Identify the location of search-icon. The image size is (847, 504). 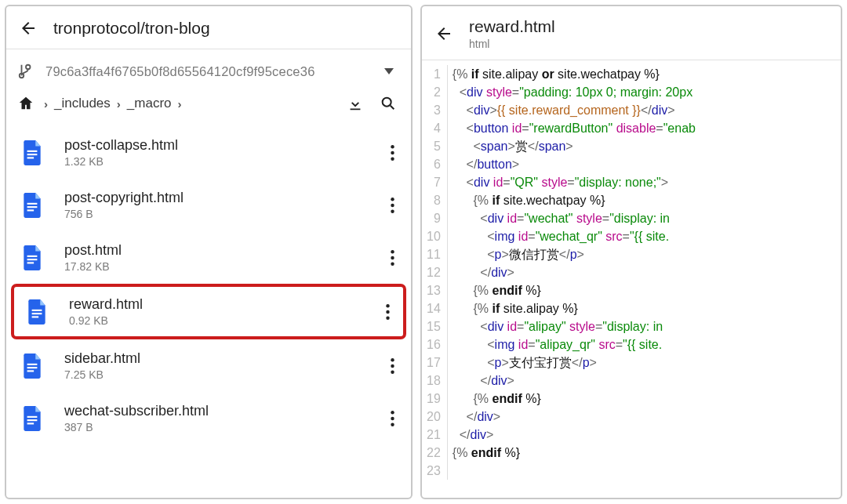
(388, 103).